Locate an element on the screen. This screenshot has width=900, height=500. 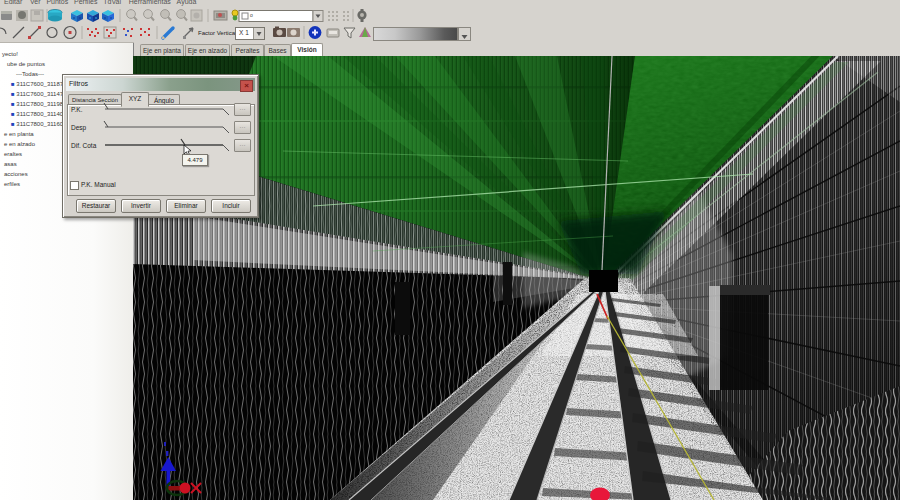
svg-text: P.K. is located at coordinates (77, 110).